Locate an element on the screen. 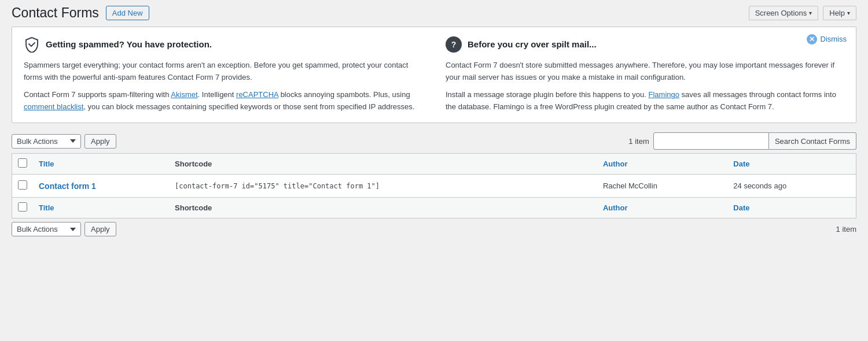 Image resolution: width=868 pixels, height=341 pixels. date-value: 24 seconds ago is located at coordinates (760, 186).